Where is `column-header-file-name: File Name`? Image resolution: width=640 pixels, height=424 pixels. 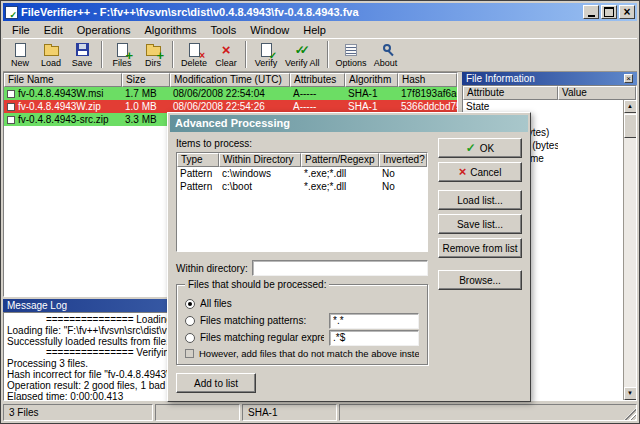
column-header-file-name: File Name is located at coordinates (63, 80).